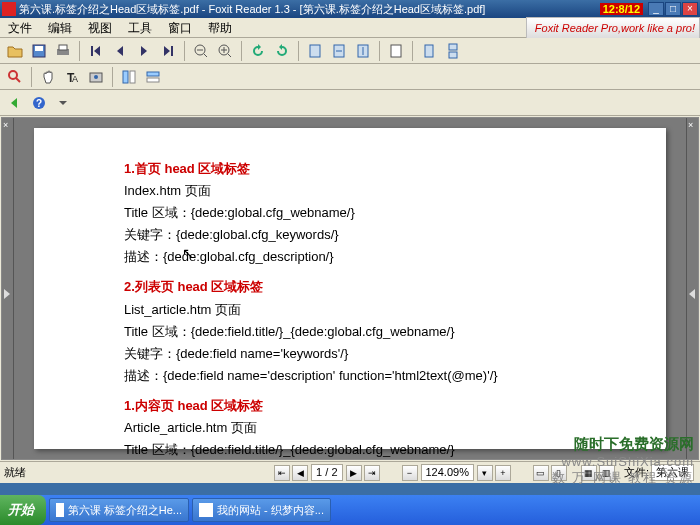  I want to click on doc-line: Title 区域：{dede:global.cfg_webname/}, so click(350, 213).